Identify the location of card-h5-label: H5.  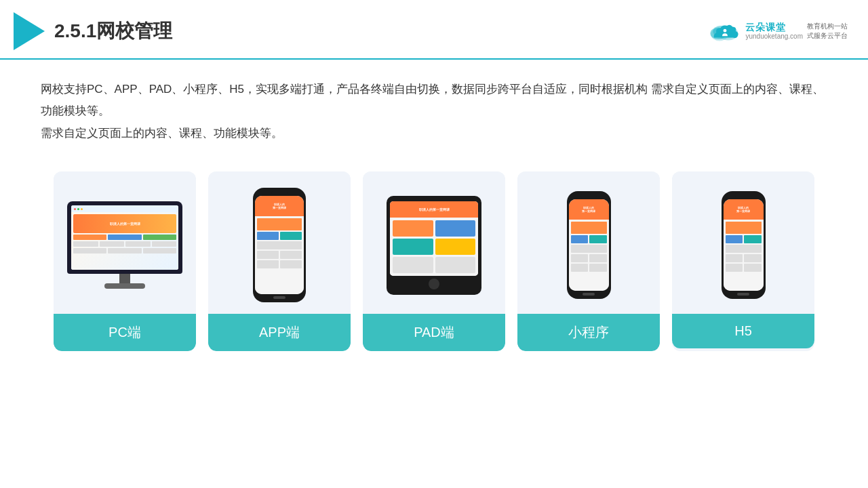
(743, 331).